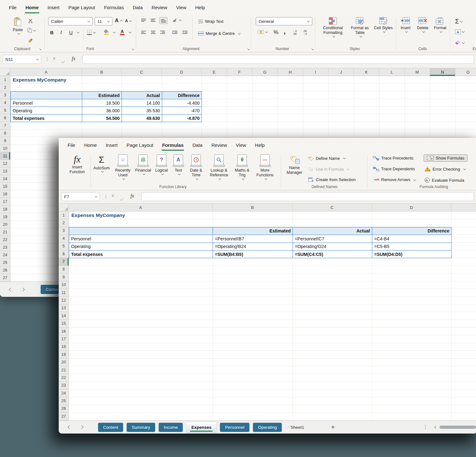 Image resolution: width=476 pixels, height=457 pixels. I want to click on insert-function-icon: fx, so click(74, 59).